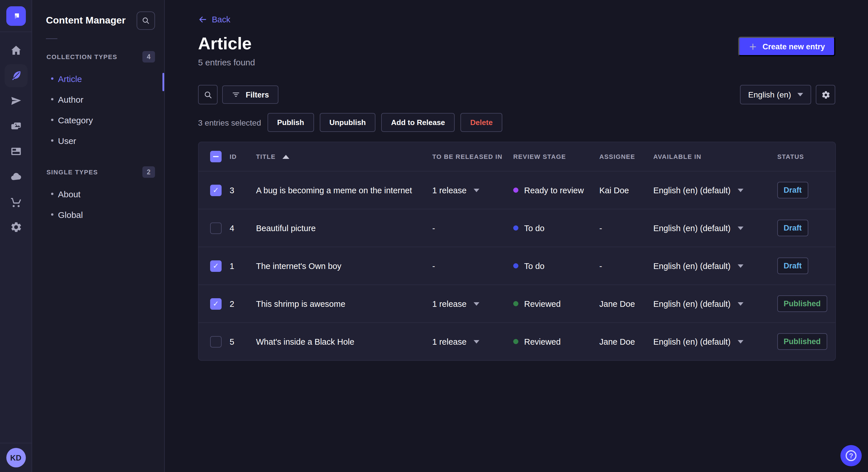  What do you see at coordinates (163, 82) in the screenshot?
I see `active-item-indicator` at bounding box center [163, 82].